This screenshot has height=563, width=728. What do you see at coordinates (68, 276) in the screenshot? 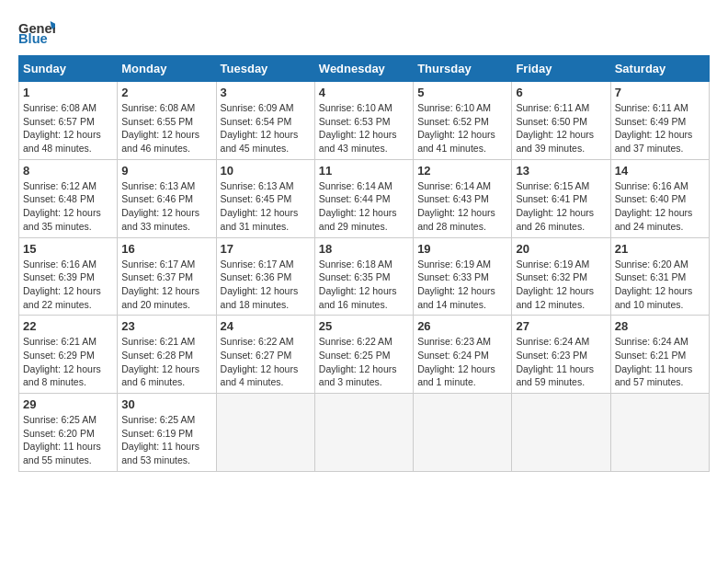
I see `calendar-day-cell: 15Sunrise: 6:16 AMSunset: 6:39 PMDayligh…` at bounding box center [68, 276].